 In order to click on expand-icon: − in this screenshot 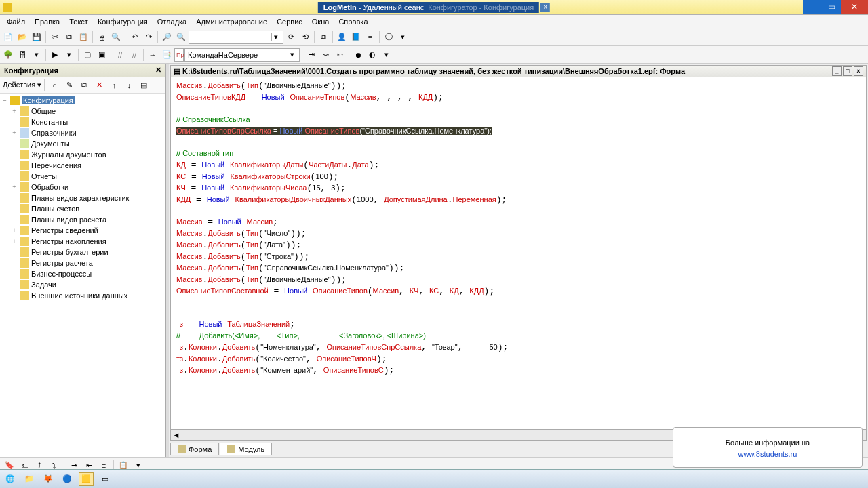, I will do `click(5, 100)`.